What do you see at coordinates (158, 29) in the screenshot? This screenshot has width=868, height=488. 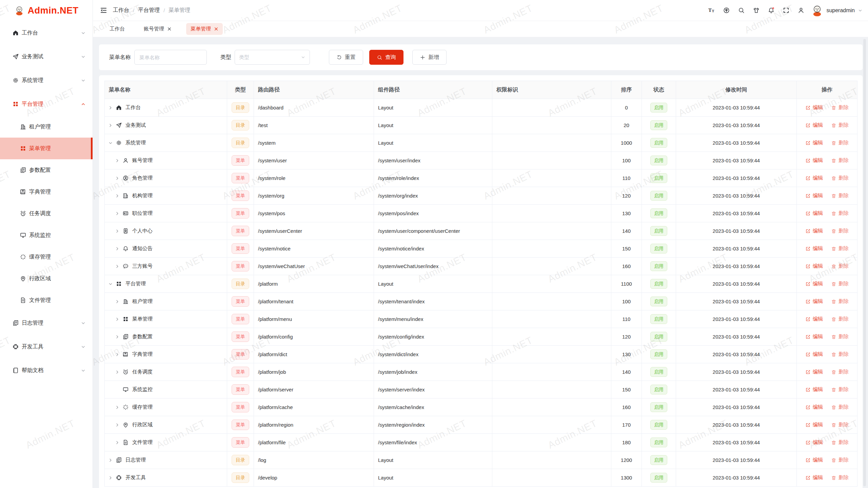 I see `tab-account-mgmt: 账号管理` at bounding box center [158, 29].